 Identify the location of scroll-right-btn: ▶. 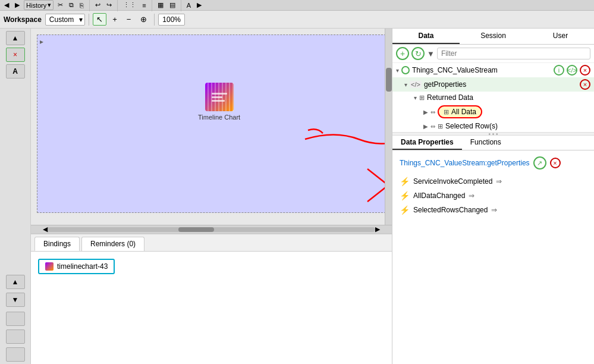
(378, 230).